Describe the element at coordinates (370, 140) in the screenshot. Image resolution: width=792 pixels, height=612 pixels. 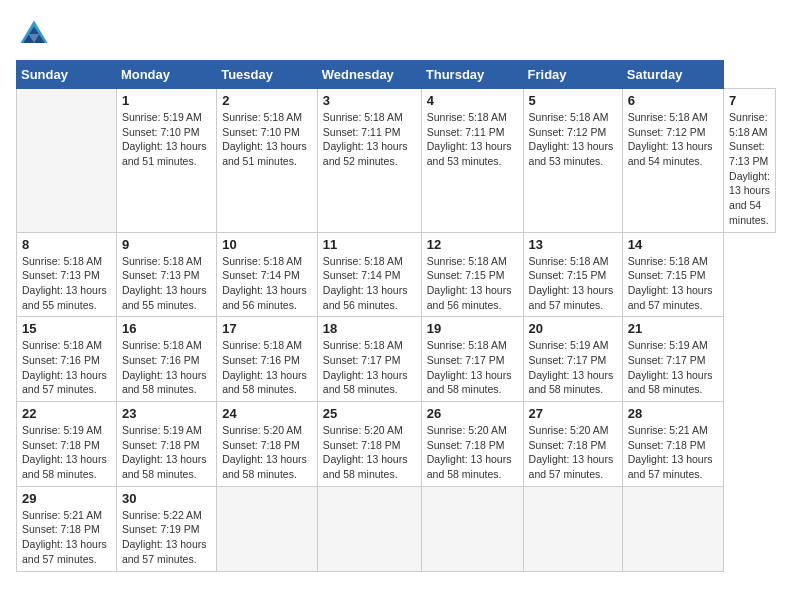
I see `day-info: Sunrise: 5:18 AMSunset: 7:11 PMDaylight:…` at that location.